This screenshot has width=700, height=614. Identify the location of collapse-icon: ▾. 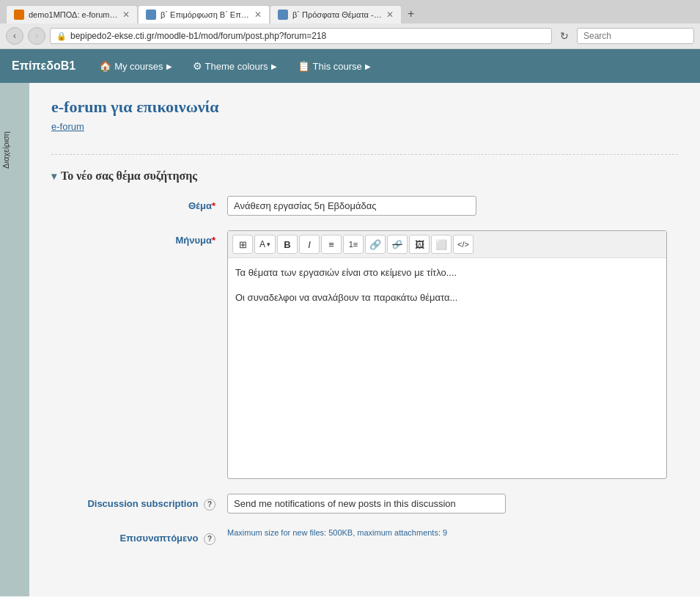
(54, 176).